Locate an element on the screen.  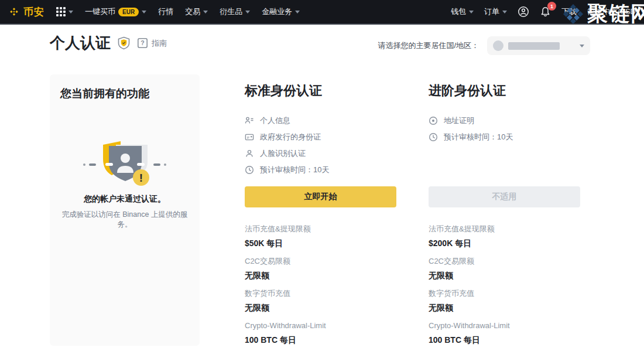
nav-label: 订单 is located at coordinates (492, 12).